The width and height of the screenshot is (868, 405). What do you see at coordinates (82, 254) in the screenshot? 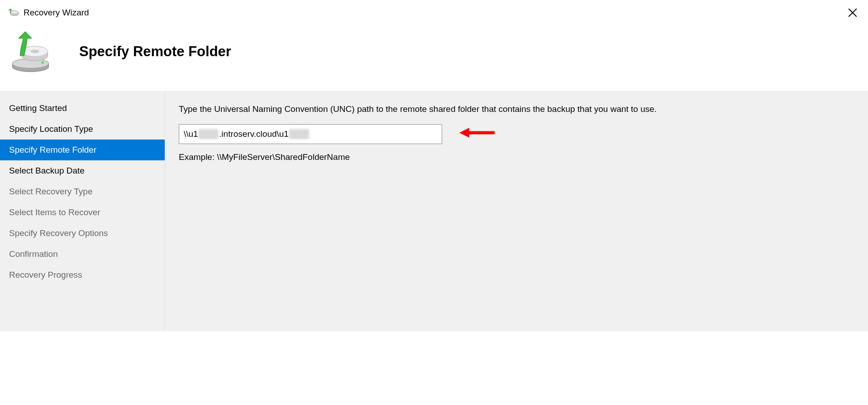
I see `step-confirmation: Confirmation` at bounding box center [82, 254].